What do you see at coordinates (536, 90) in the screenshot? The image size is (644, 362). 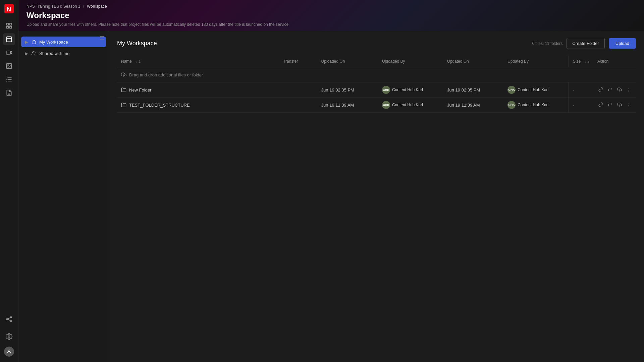 I see `cell-updated-by-1: CHK Content Hub Karl` at bounding box center [536, 90].